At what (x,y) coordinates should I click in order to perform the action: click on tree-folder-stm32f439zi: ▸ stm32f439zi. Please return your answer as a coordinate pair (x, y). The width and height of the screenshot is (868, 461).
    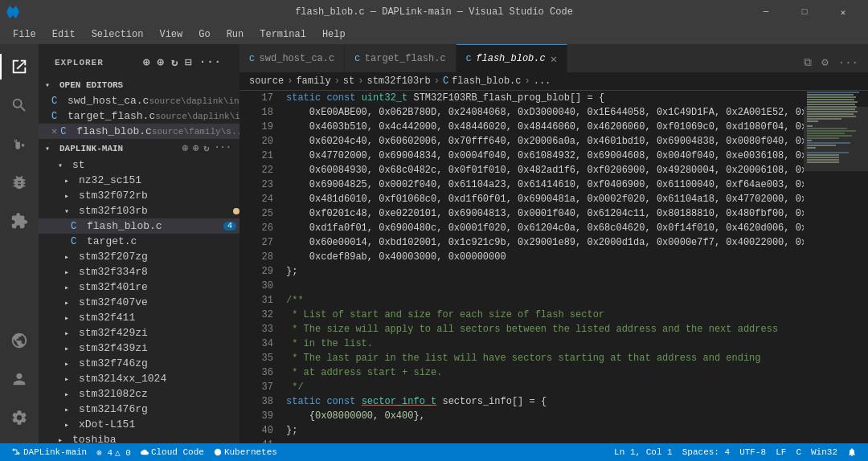
    Looking at the image, I should click on (139, 349).